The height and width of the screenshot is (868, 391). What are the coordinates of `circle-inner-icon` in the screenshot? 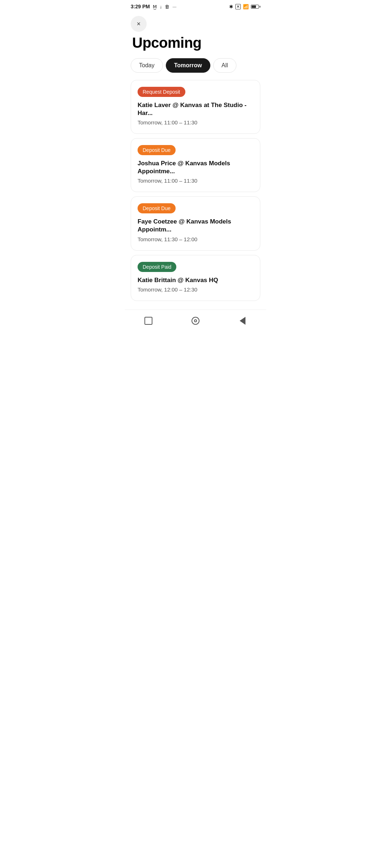 It's located at (196, 321).